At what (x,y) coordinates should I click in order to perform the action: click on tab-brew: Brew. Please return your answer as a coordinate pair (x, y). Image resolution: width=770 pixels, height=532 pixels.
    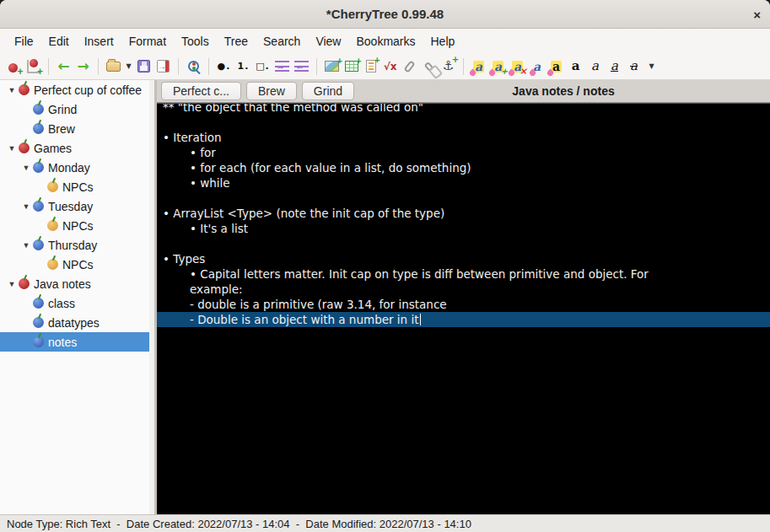
    Looking at the image, I should click on (272, 91).